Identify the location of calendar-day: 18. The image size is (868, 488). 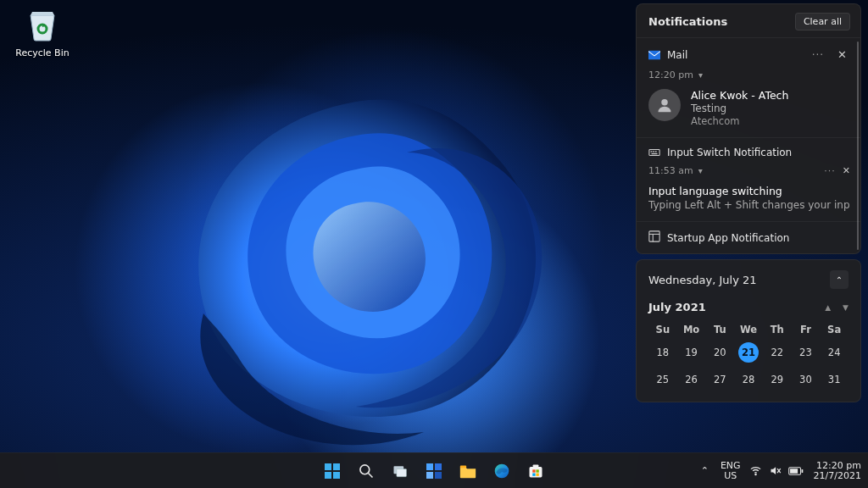
(663, 352).